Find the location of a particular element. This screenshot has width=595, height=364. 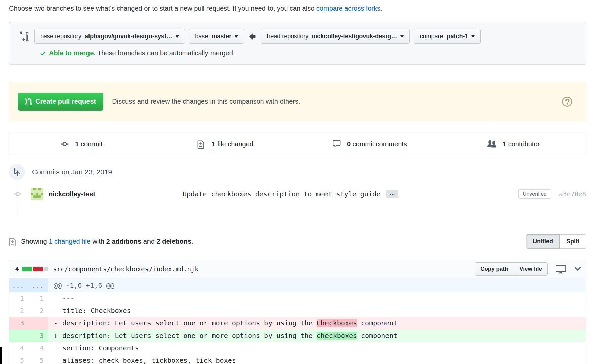

screen-edge-artifact is located at coordinates (1, 356).